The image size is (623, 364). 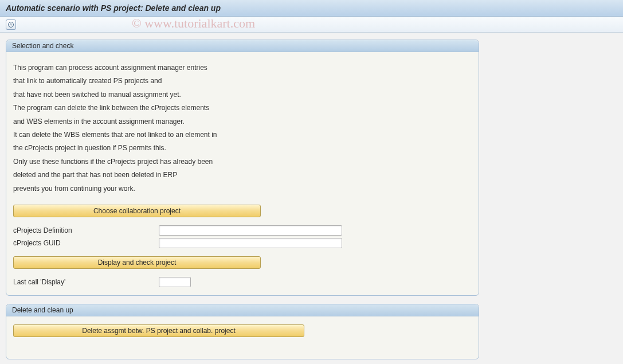 I want to click on cprojects-definition-input, so click(x=250, y=230).